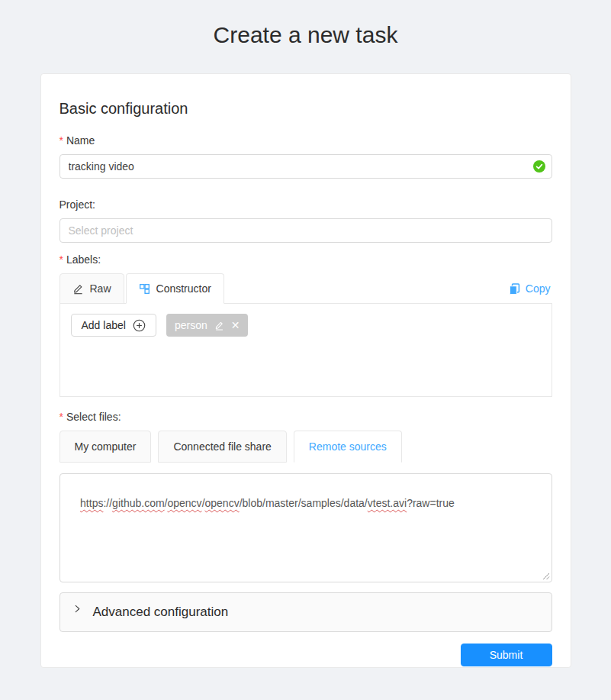  Describe the element at coordinates (306, 447) in the screenshot. I see `files-tabbar: My computer Connected file share Remote …` at that location.